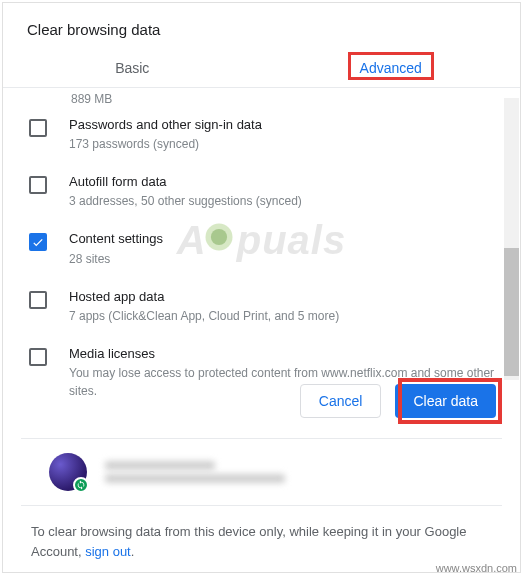  I want to click on option-title: Autofill form data, so click(282, 182).